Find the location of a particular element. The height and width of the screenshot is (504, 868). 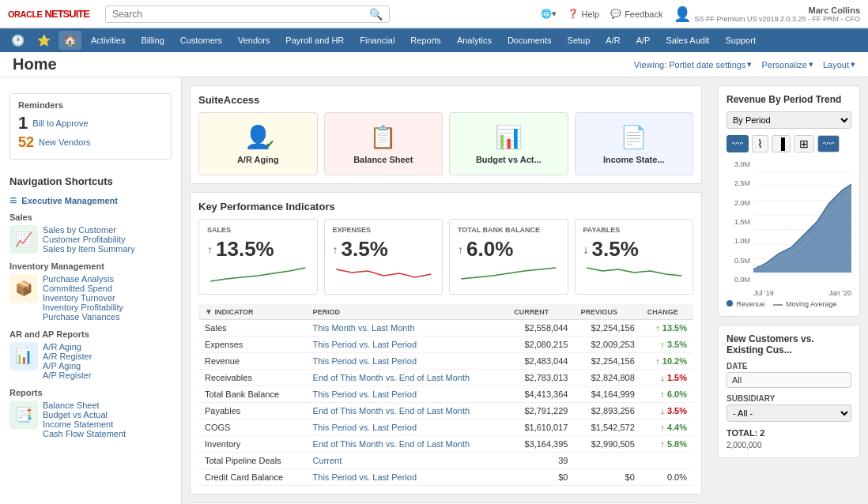

cell-current: $4,413,364 is located at coordinates (541, 395).